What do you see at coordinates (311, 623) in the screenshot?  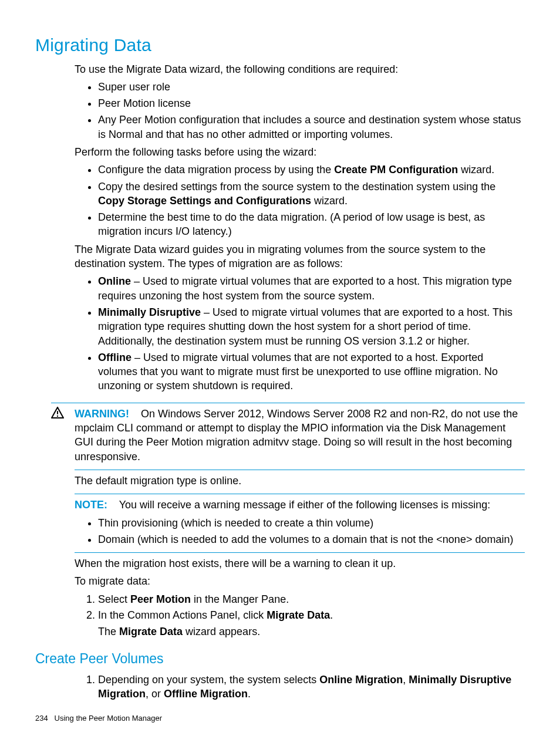 I see `list-item: In the Common Actions Panel, click Migra…` at bounding box center [311, 623].